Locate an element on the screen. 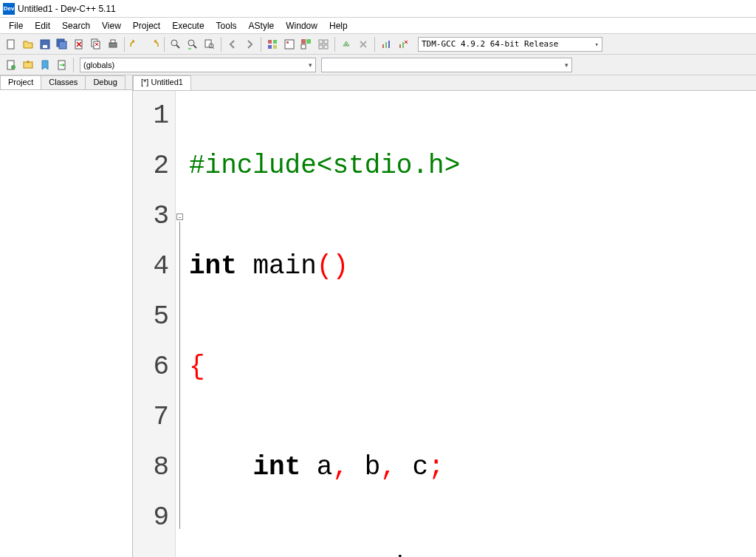 Image resolution: width=756 pixels, height=557 pixels. globals-dropdown: (globals) ▾ is located at coordinates (198, 65).